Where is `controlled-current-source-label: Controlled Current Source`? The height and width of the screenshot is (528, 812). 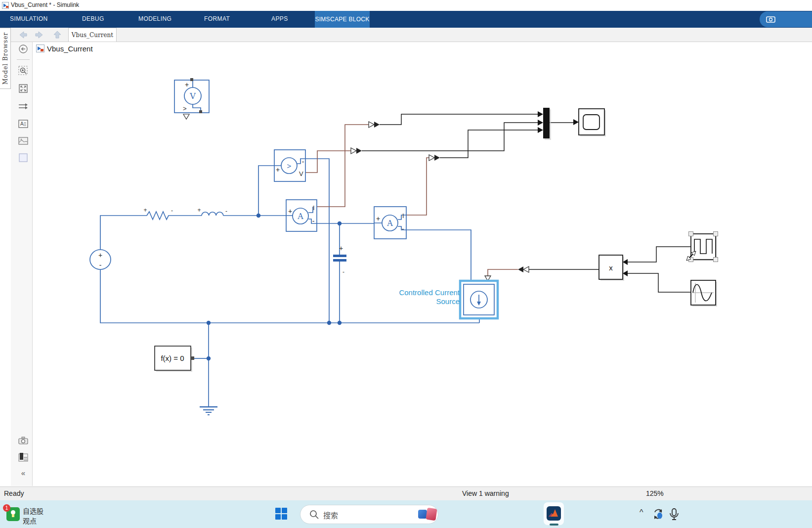 controlled-current-source-label: Controlled Current Source is located at coordinates (429, 297).